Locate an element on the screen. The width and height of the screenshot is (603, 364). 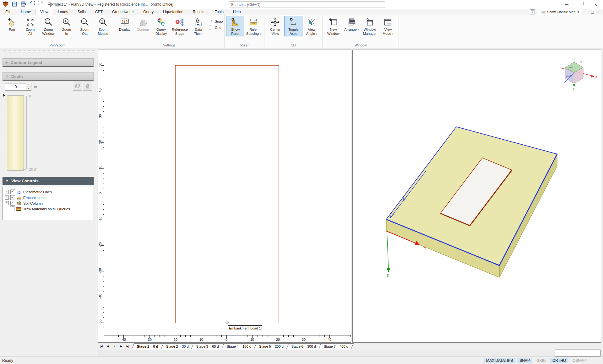
zoom-all-label: ZoomAll is located at coordinates (30, 31).